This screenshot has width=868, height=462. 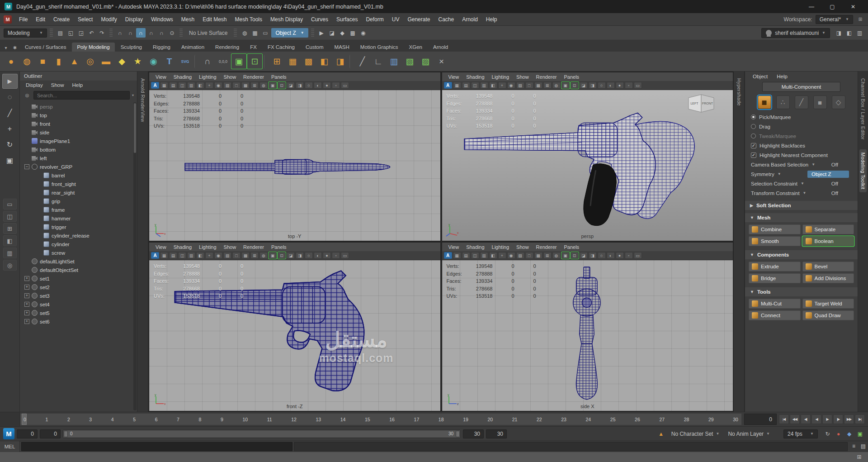 What do you see at coordinates (227, 85) in the screenshot?
I see `viewport-toolbar-icon: ▧` at bounding box center [227, 85].